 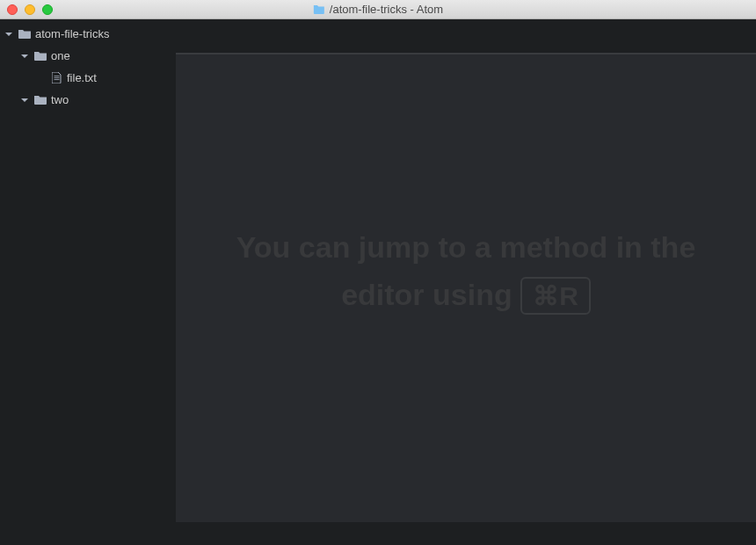 What do you see at coordinates (26, 10) in the screenshot?
I see `window-controls` at bounding box center [26, 10].